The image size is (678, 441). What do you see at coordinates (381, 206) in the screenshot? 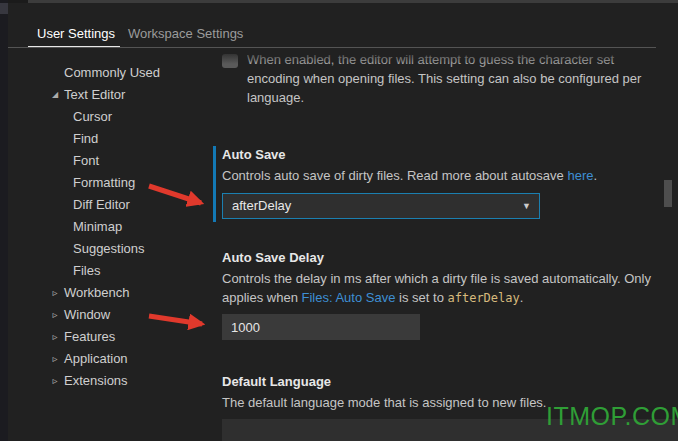
I see `auto-save-dropdown: afterDelay ▼` at bounding box center [381, 206].